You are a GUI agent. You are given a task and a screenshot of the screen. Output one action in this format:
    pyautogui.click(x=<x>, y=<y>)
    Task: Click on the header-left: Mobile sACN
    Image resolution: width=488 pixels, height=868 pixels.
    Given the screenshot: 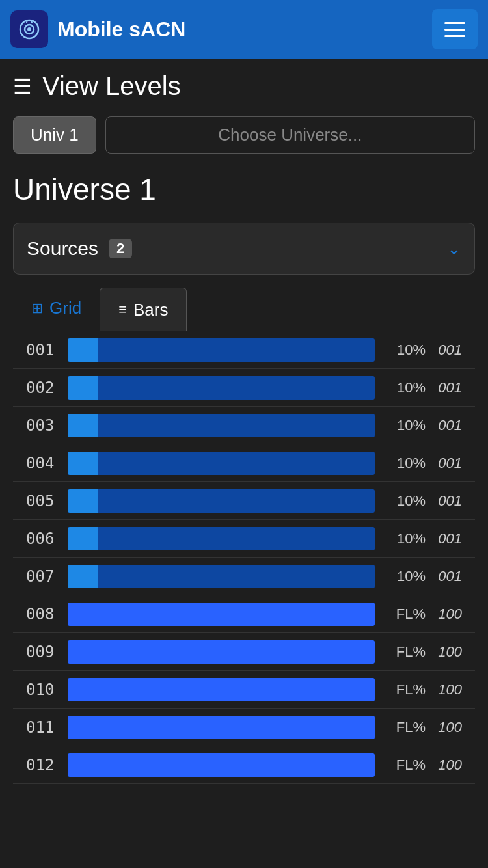 What is the action you would take?
    pyautogui.click(x=98, y=29)
    